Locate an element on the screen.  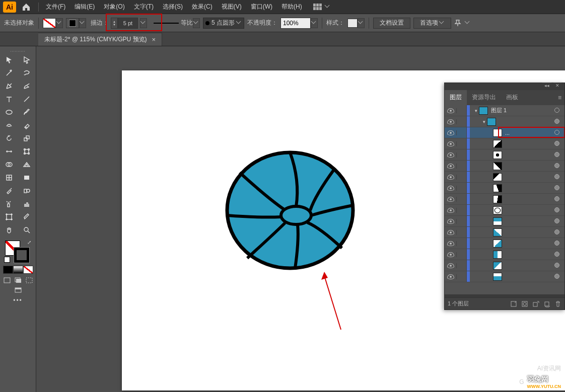
menu-select: 选择(S) is located at coordinates (173, 7).